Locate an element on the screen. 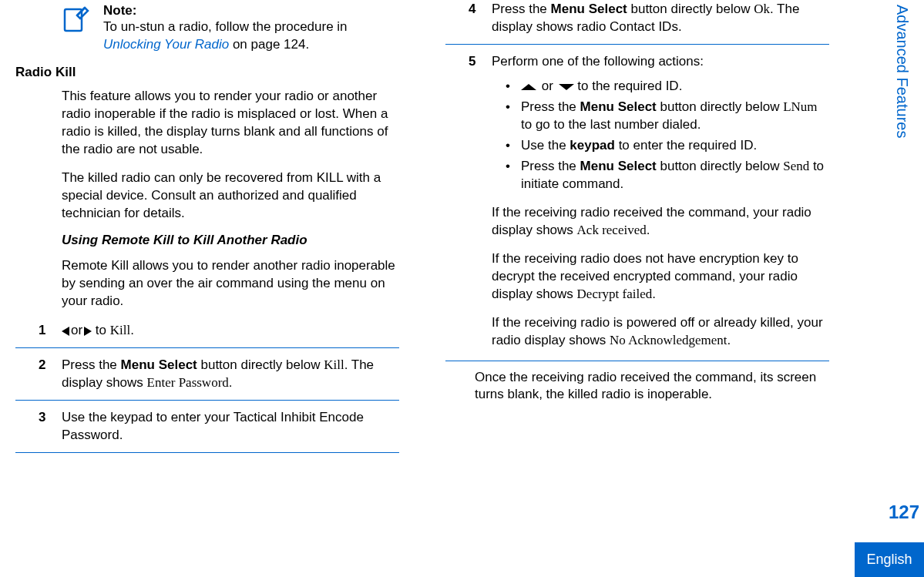 The height and width of the screenshot is (577, 924). s5-intro: Perform one of the following actions: is located at coordinates (598, 62).